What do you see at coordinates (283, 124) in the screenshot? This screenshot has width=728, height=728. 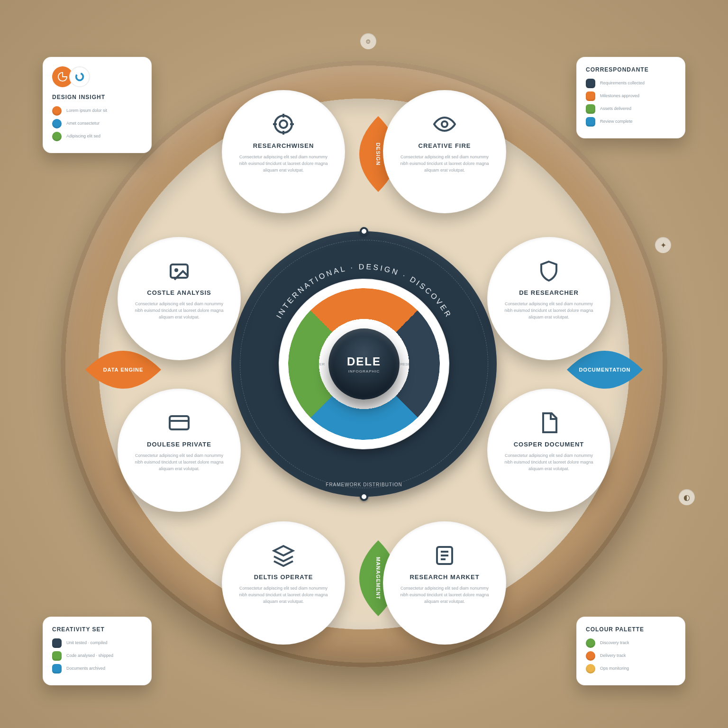 I see `target-icon` at bounding box center [283, 124].